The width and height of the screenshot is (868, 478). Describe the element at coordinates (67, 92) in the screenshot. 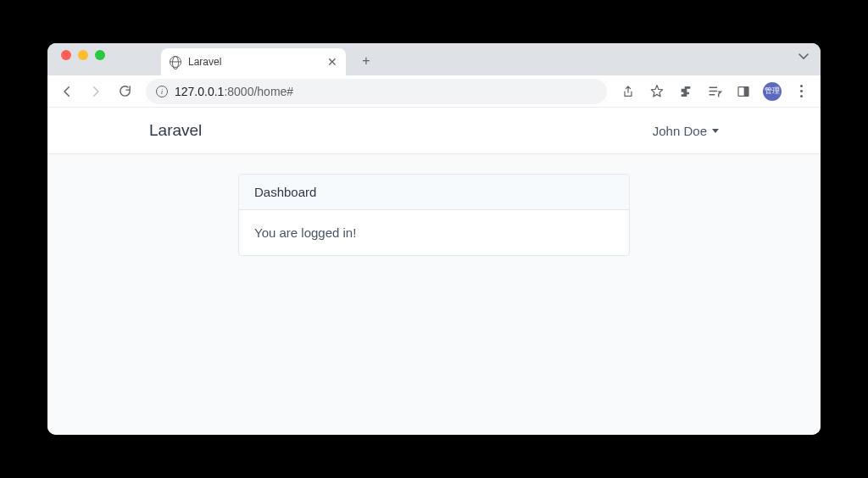

I see `back-button` at that location.